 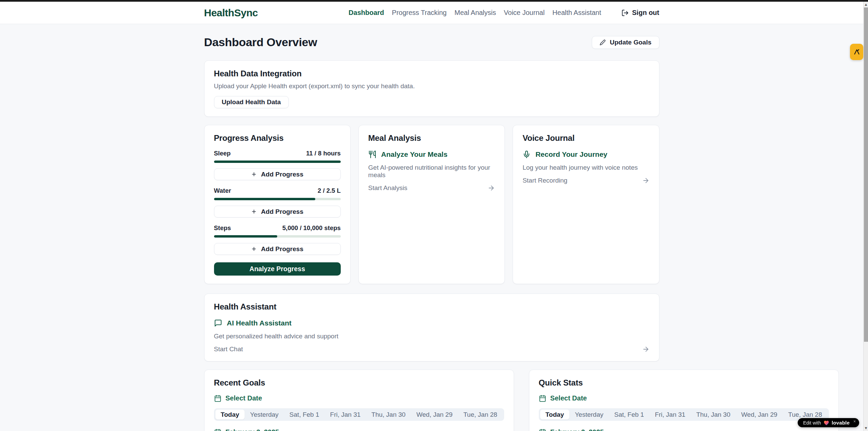 What do you see at coordinates (475, 13) in the screenshot?
I see `nav-meal-analysis: Meal Analysis` at bounding box center [475, 13].